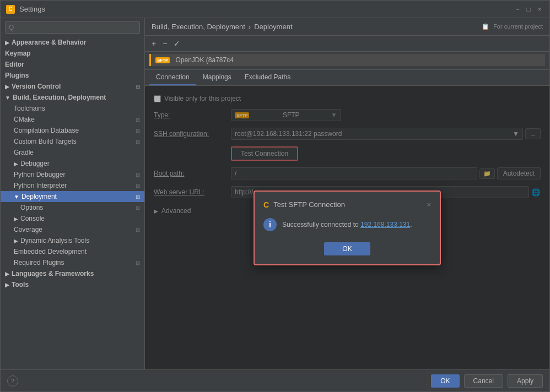 This screenshot has width=550, height=392. What do you see at coordinates (13, 381) in the screenshot?
I see `help-button: ?` at bounding box center [13, 381].